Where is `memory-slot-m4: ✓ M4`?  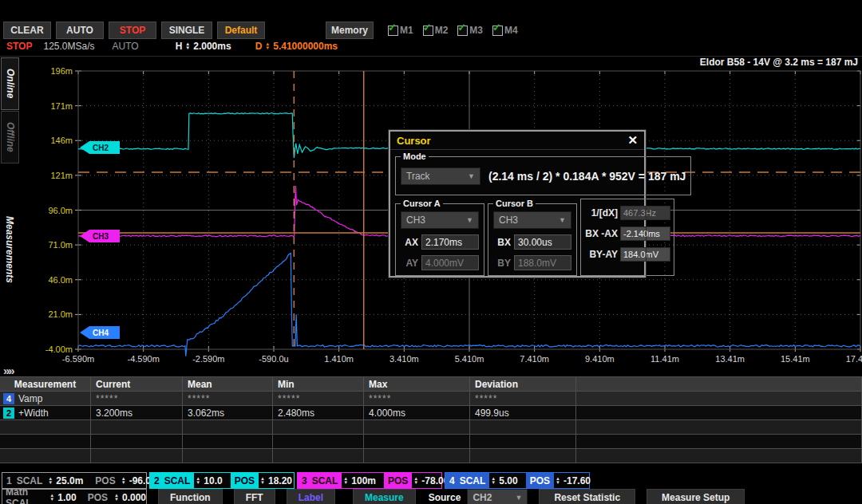 memory-slot-m4: ✓ M4 is located at coordinates (505, 30).